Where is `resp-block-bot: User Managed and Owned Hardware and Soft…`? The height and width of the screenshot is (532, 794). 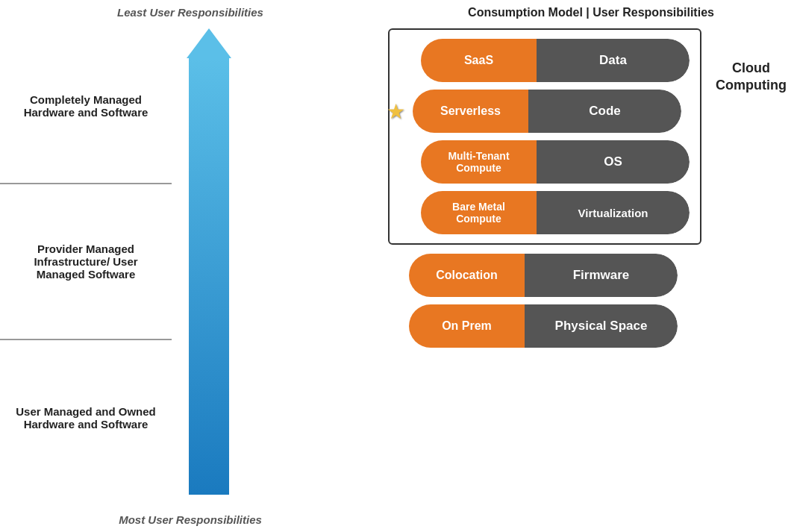 resp-block-bot: User Managed and Owned Hardware and Soft… is located at coordinates (86, 418).